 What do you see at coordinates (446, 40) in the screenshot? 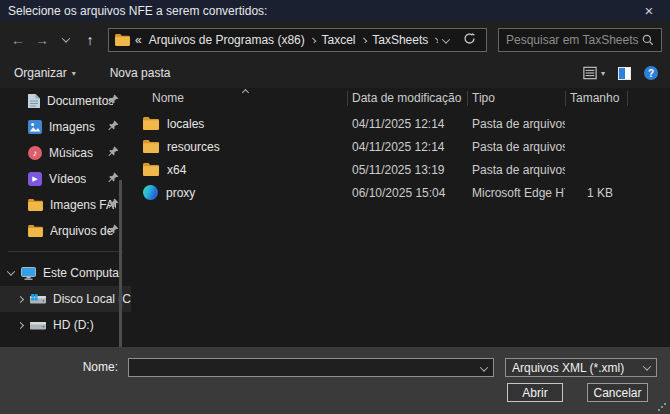
I see `address-dropdown-button` at bounding box center [446, 40].